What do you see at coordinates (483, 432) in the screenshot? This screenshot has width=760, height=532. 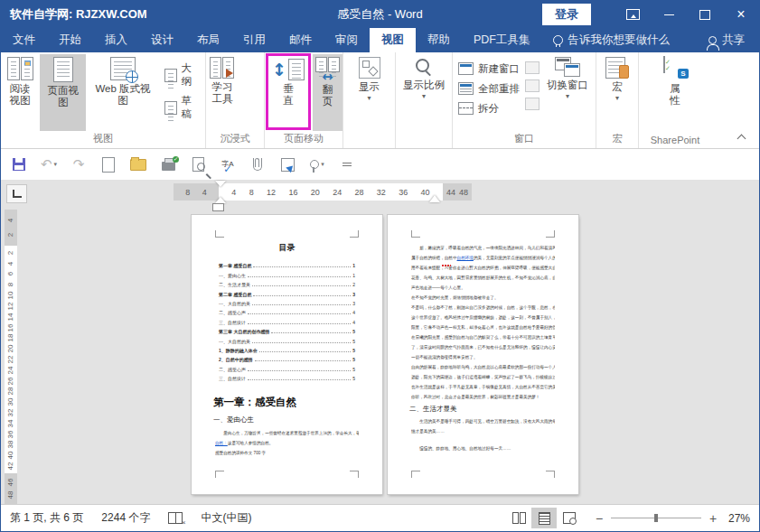 I see `body-line: 惜才是真的美……` at bounding box center [483, 432].